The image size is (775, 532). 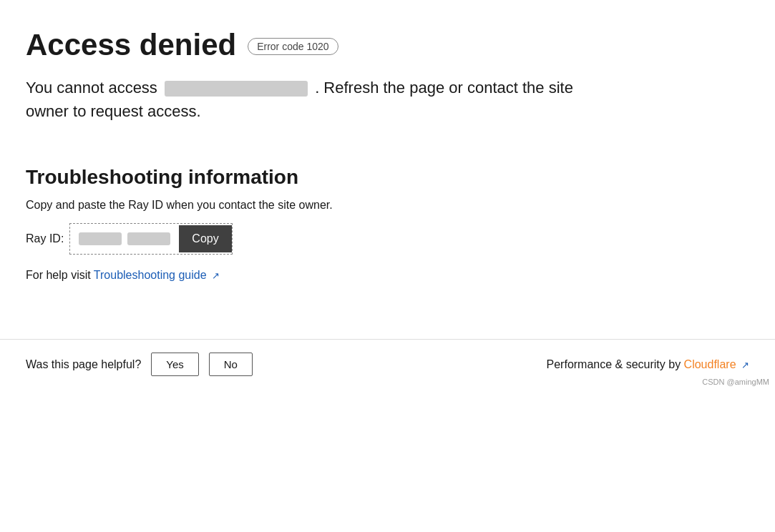 What do you see at coordinates (322, 99) in the screenshot?
I see `access-denied-description: You cannot access . Refresh the page or …` at bounding box center [322, 99].